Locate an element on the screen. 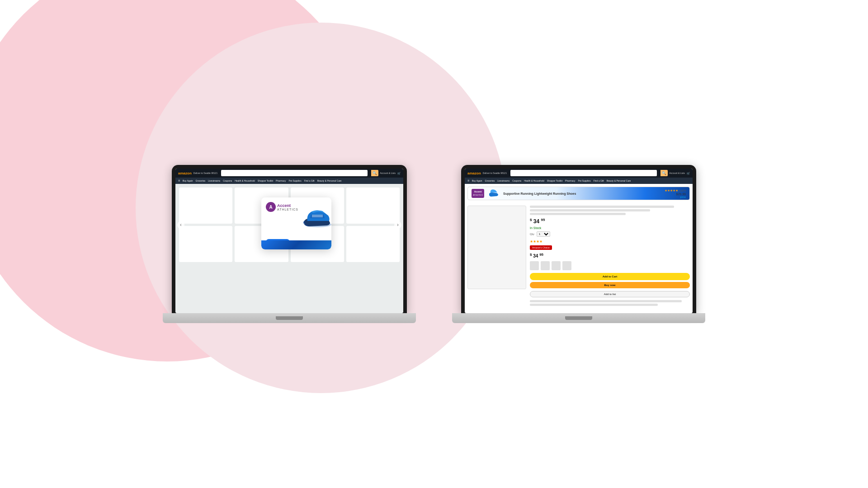  subnav-groceries-1: Groceries is located at coordinates (201, 181).